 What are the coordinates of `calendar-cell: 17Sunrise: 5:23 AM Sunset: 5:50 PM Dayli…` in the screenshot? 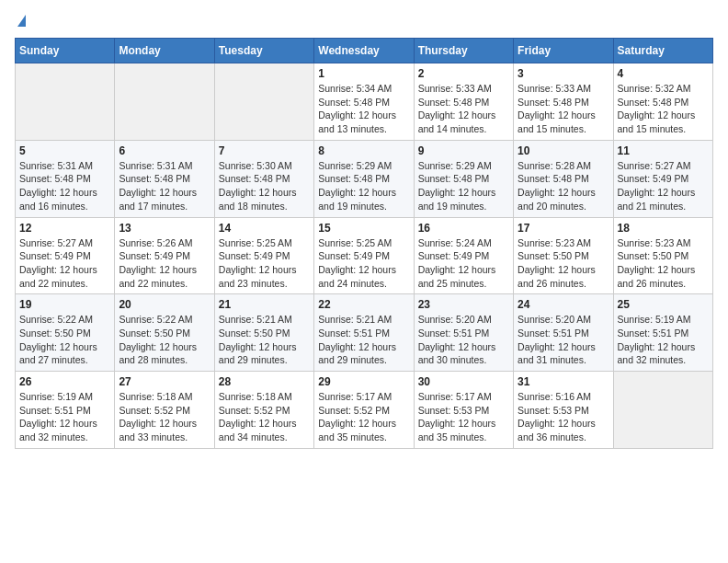 It's located at (563, 256).